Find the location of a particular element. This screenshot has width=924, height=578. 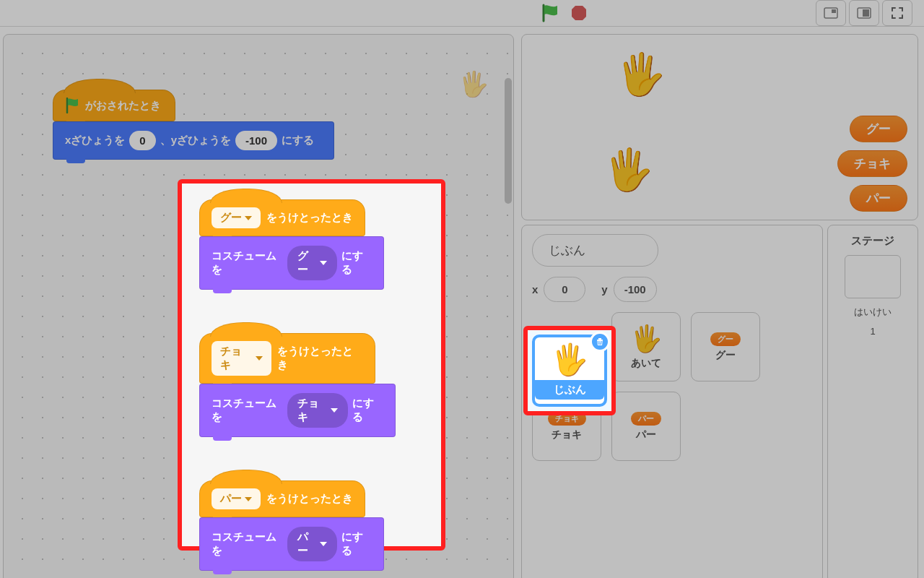

paper-mini-icon: パー is located at coordinates (646, 419).